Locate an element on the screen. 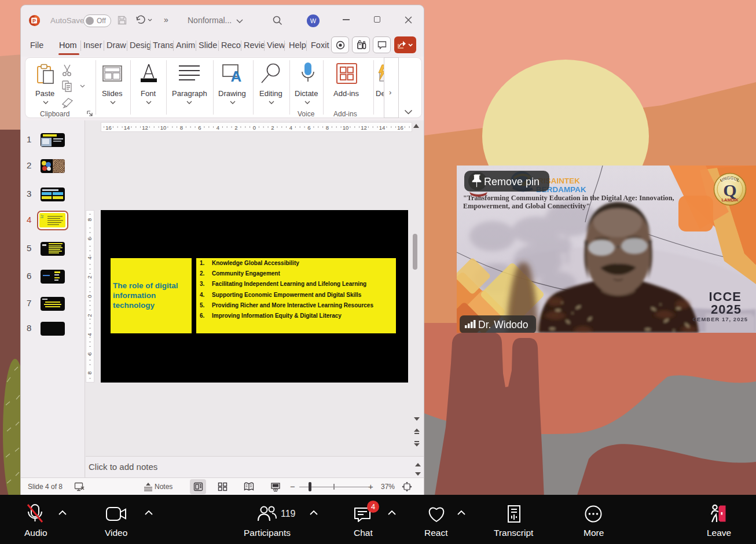 This screenshot has width=756, height=544. svg-text: CEMBER 17, 2025 is located at coordinates (720, 319).